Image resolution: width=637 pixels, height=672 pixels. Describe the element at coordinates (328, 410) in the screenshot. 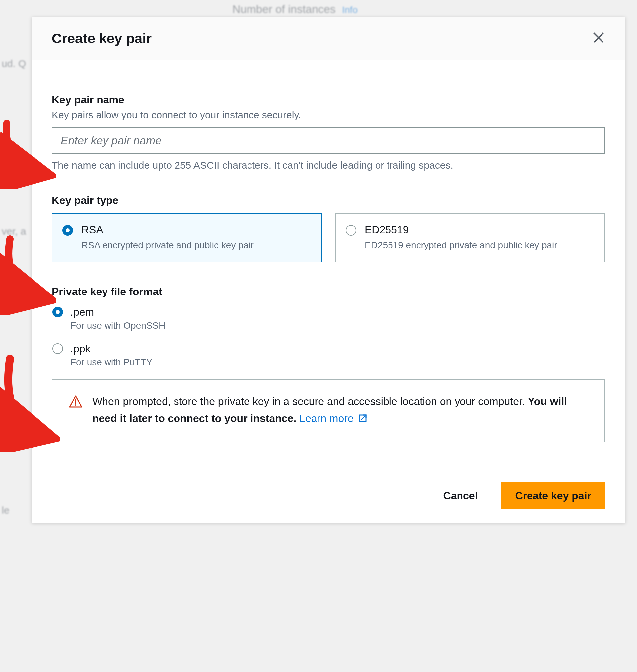

I see `alert-box: When prompted, store the private key in …` at that location.